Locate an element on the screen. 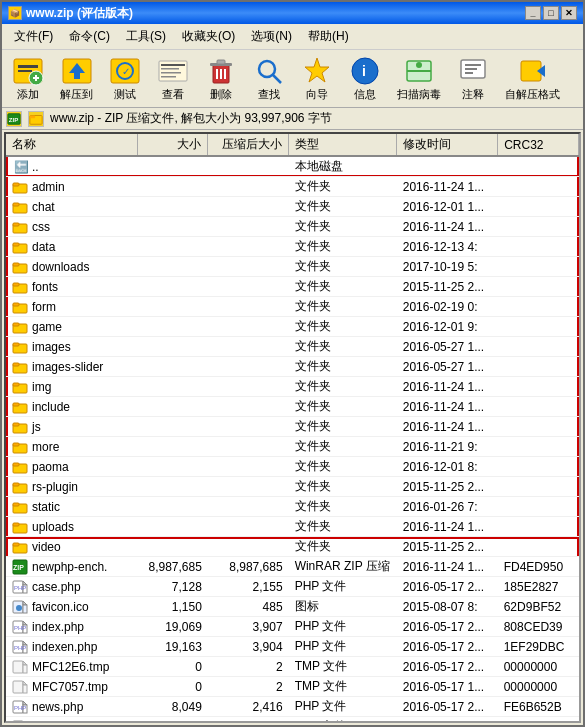  wizard-button: 向导 is located at coordinates (317, 78).